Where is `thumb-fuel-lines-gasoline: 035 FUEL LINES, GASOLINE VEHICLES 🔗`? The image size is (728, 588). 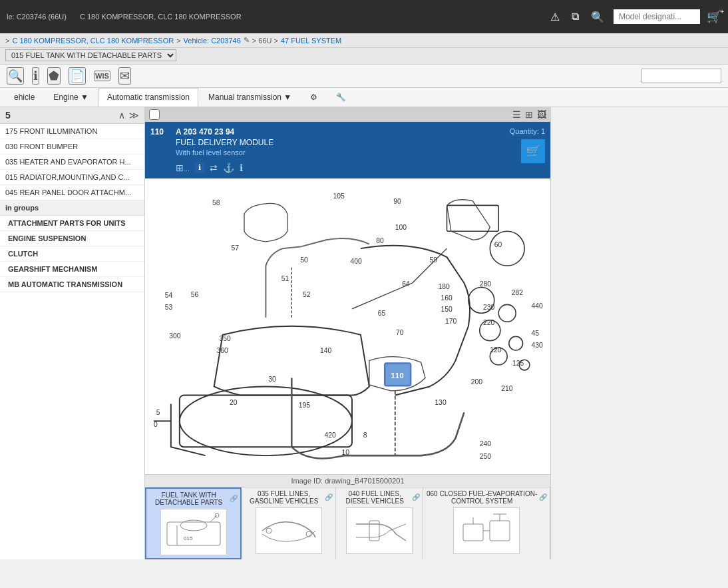
thumb-fuel-lines-gasoline: 035 FUEL LINES, GASOLINE VEHICLES 🔗 is located at coordinates (289, 523).